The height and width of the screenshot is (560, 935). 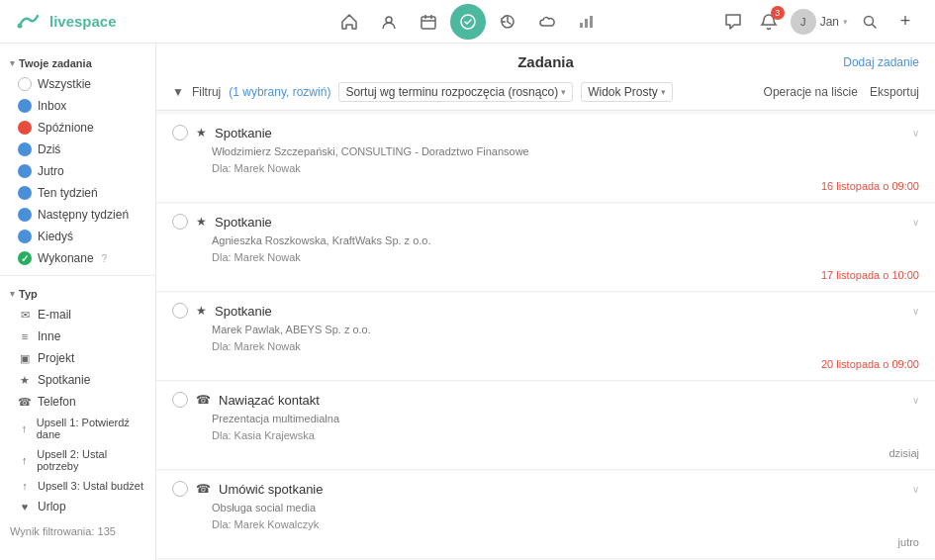 I want to click on nav-home-btn, so click(x=349, y=22).